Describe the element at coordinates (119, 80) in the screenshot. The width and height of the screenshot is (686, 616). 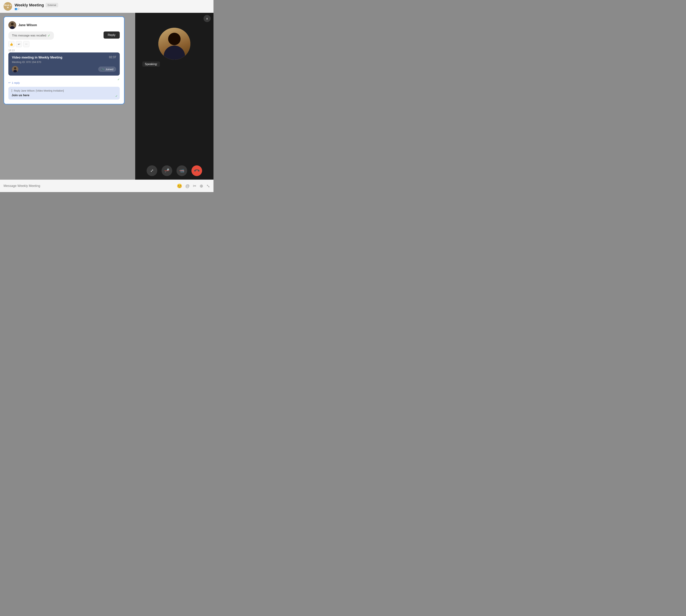
I see `meeting-check-icon: ✓` at that location.